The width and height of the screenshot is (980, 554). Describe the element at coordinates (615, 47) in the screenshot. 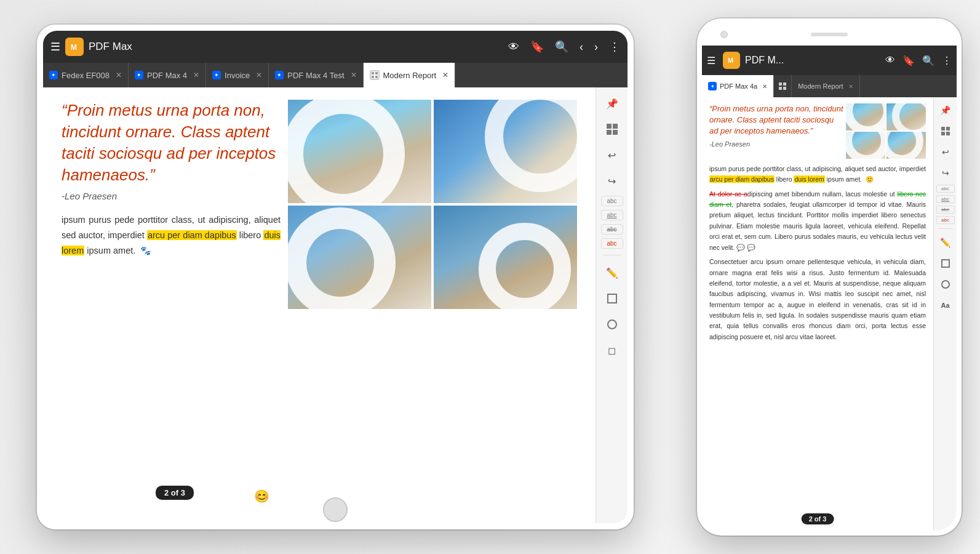

I see `more-options-icon: ⋮` at that location.